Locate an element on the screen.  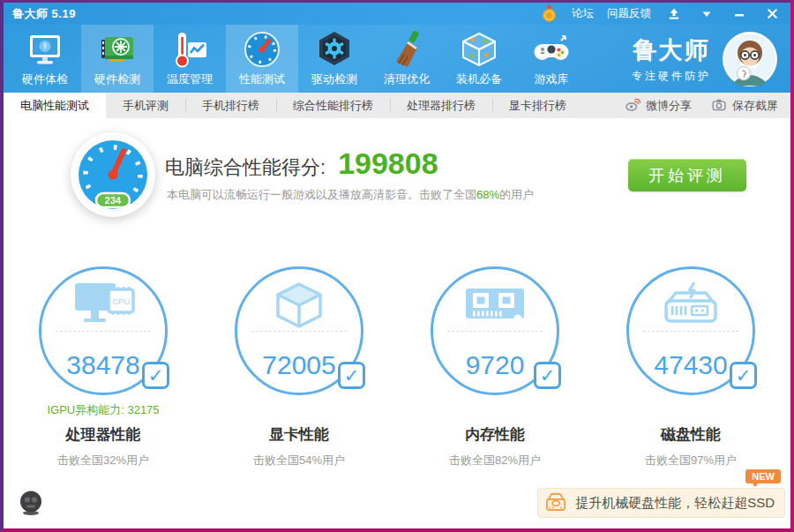
disk-metric-name: 磁盘性能 is located at coordinates (691, 434).